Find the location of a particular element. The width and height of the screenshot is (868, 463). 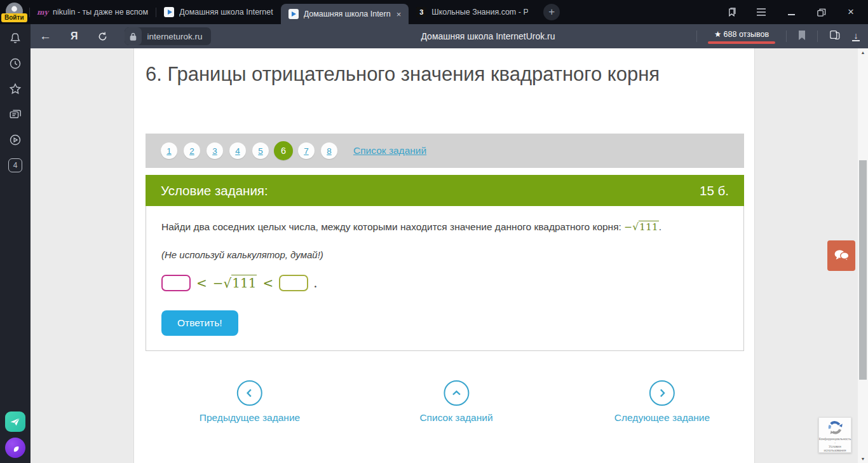

video-play-icon is located at coordinates (15, 140).